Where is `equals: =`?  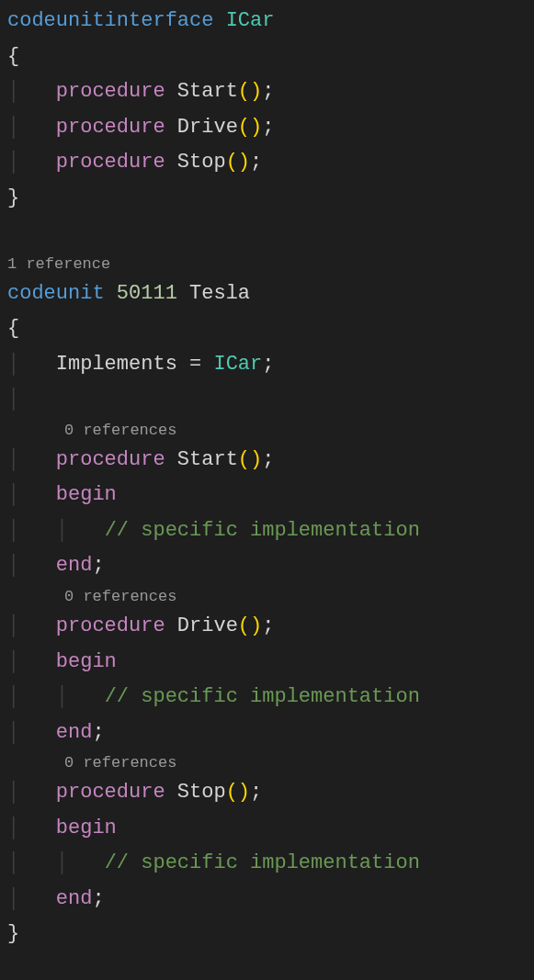
equals: = is located at coordinates (195, 364).